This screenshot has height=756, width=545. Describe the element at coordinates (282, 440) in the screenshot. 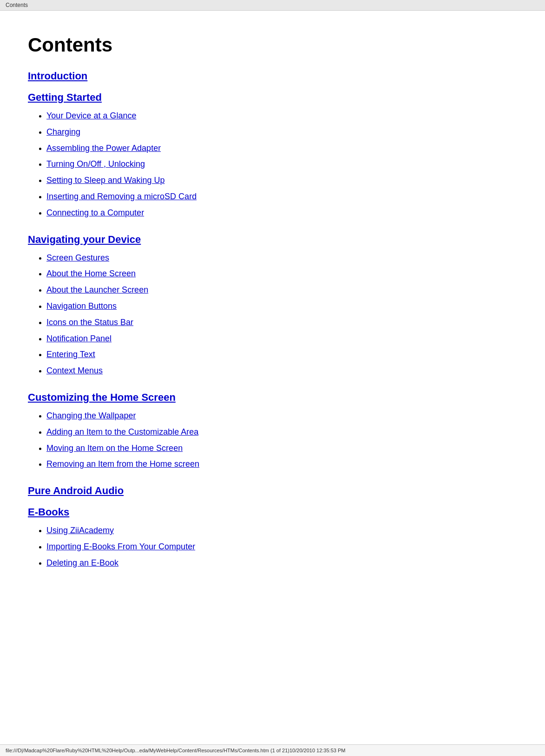

I see `toc-list-customizing-the-home-screen: Changing the Wallpaper Adding an Item to…` at that location.